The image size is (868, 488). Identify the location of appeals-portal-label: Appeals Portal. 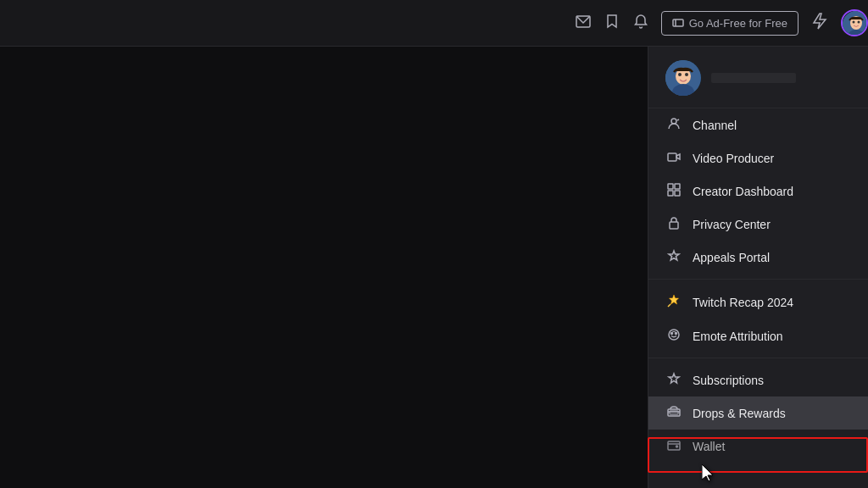
(731, 258).